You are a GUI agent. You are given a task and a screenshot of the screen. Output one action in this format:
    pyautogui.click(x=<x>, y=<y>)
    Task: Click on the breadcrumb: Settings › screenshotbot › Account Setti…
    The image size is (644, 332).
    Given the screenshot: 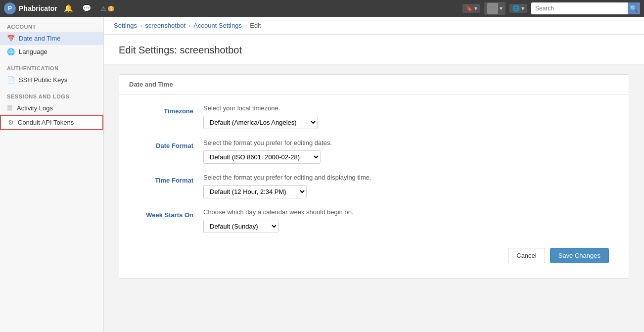 What is the action you would take?
    pyautogui.click(x=374, y=26)
    